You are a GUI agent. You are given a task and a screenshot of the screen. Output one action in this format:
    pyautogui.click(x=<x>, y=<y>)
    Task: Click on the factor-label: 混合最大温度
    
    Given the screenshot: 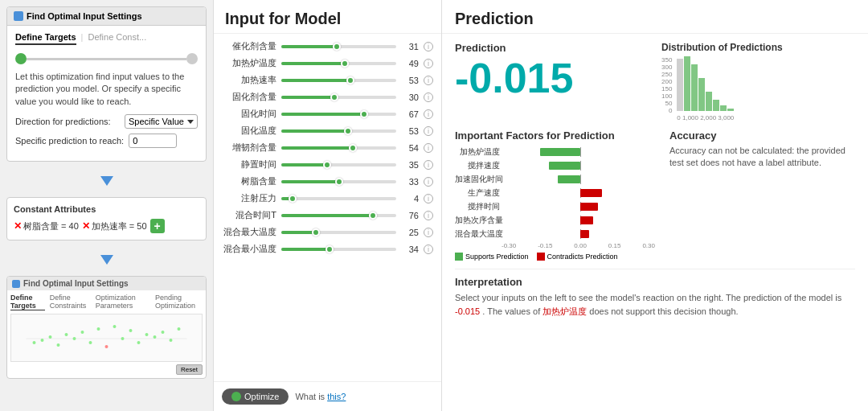 What is the action you would take?
    pyautogui.click(x=477, y=234)
    